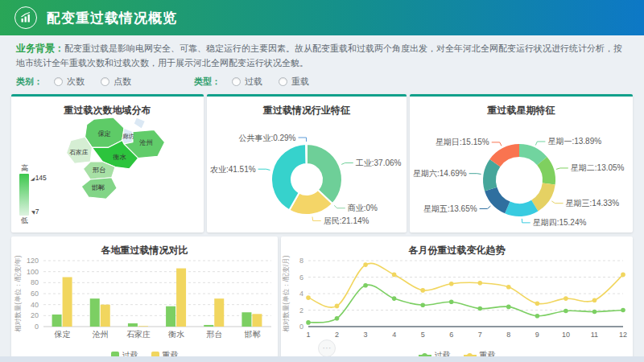 The image size is (644, 362). Describe the element at coordinates (522, 106) in the screenshot. I see `week-donut-title: 重过载星期特征` at that location.